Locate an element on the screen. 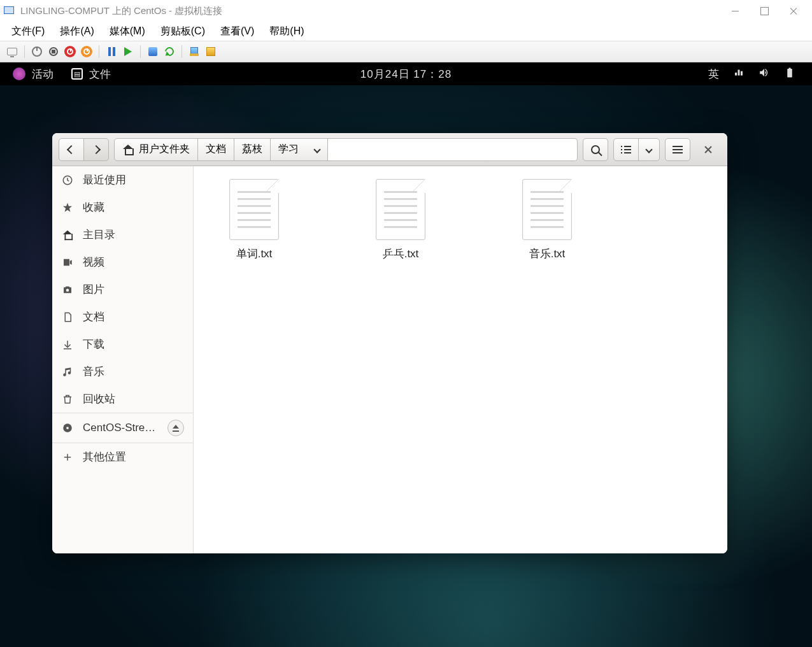 The width and height of the screenshot is (812, 647). ime-indicator: 英 is located at coordinates (713, 74).